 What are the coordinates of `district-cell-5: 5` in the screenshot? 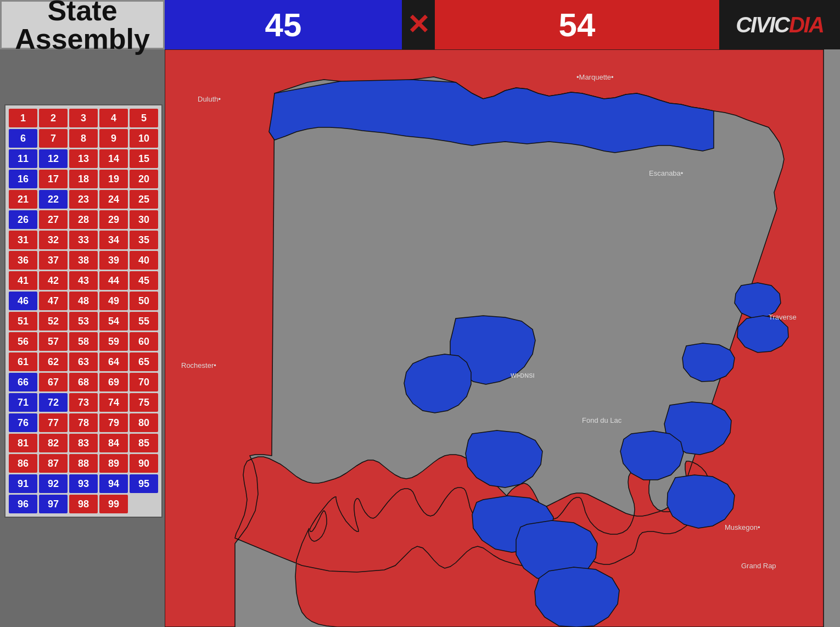 It's located at (144, 118).